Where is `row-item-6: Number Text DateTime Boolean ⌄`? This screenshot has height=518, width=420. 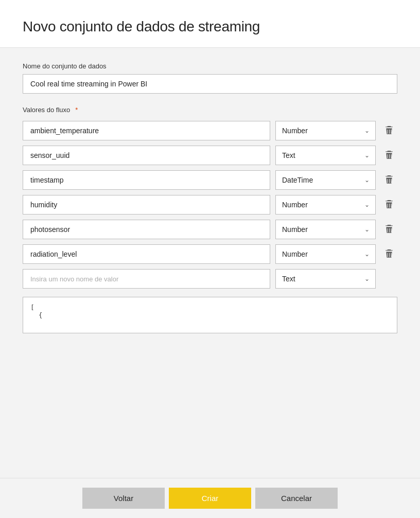 row-item-6: Number Text DateTime Boolean ⌄ is located at coordinates (210, 254).